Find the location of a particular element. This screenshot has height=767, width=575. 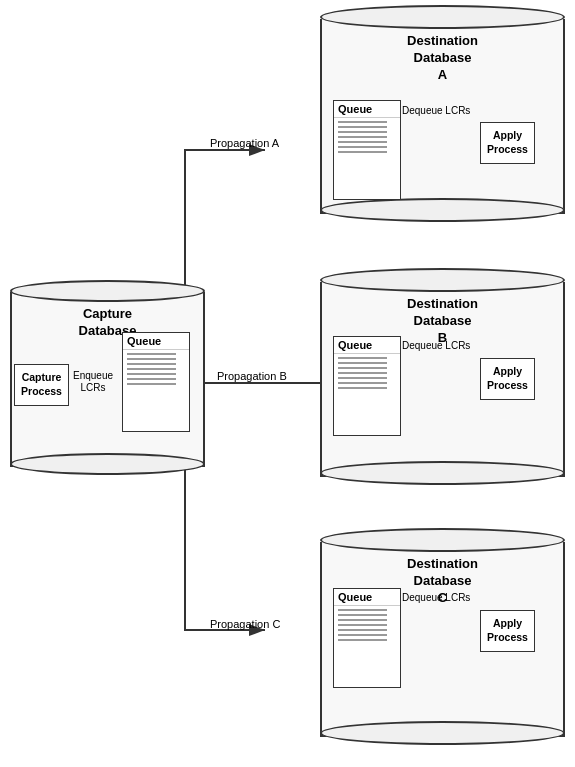

dest-a-queue-label: Queue is located at coordinates (367, 110).